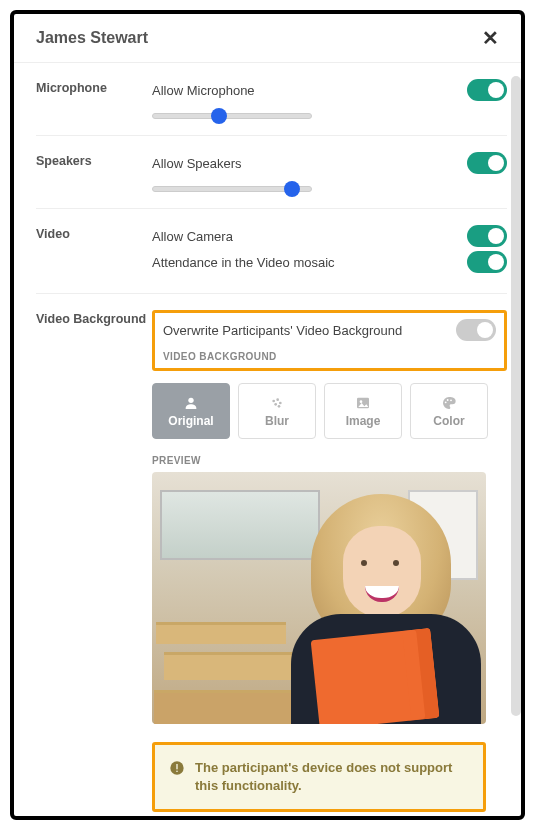 The height and width of the screenshot is (830, 535). Describe the element at coordinates (244, 262) in the screenshot. I see `video-mosaic-label: Attendance in the Video mosaic` at that location.